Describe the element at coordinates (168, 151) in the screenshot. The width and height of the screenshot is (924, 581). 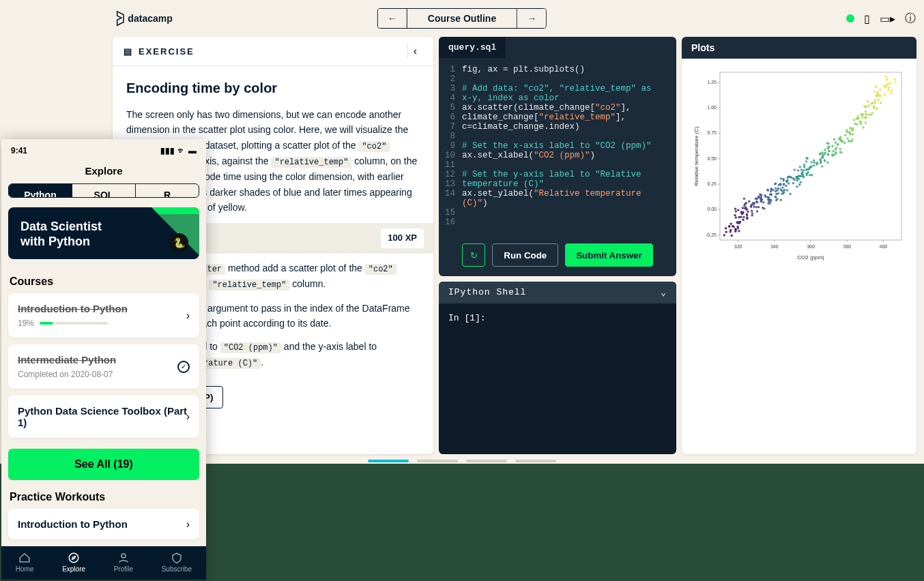
I see `signal-icon: ▮▮▮` at that location.